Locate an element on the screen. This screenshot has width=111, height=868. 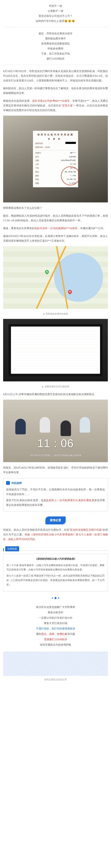
receipt-off-lbl: 下车 is located at coordinates (37, 168).